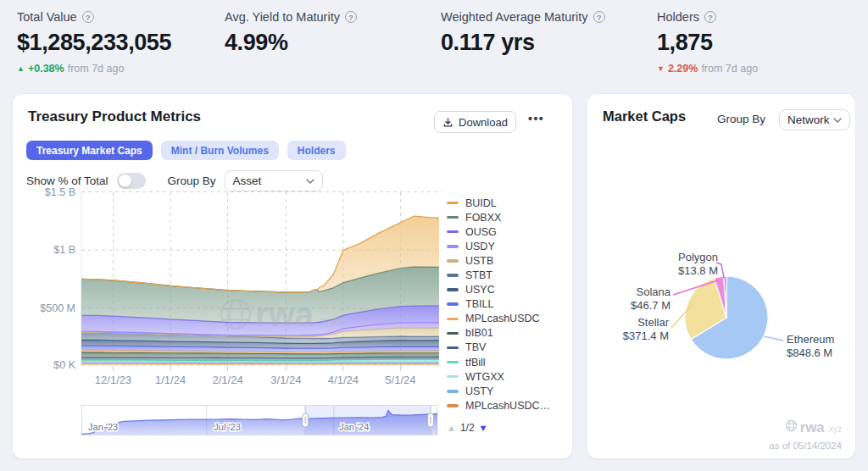 The height and width of the screenshot is (471, 868). I want to click on legend-label: STBT, so click(479, 275).